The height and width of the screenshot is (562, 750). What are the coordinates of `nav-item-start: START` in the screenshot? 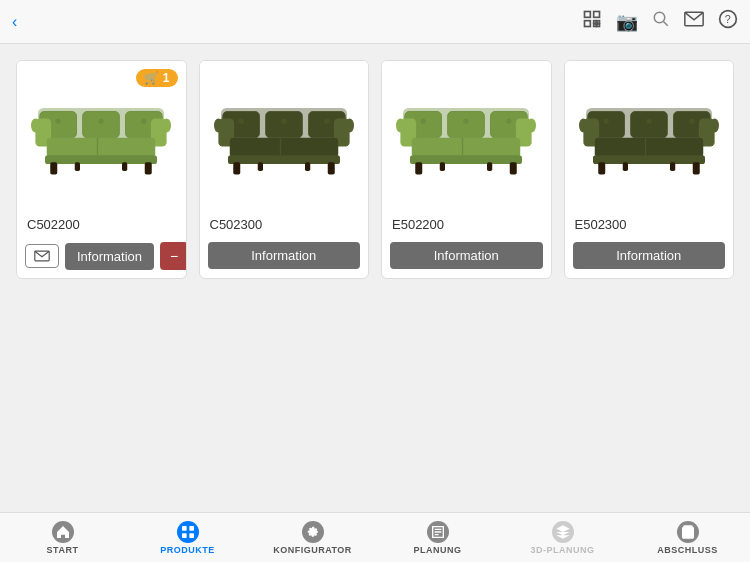 It's located at (62, 538).